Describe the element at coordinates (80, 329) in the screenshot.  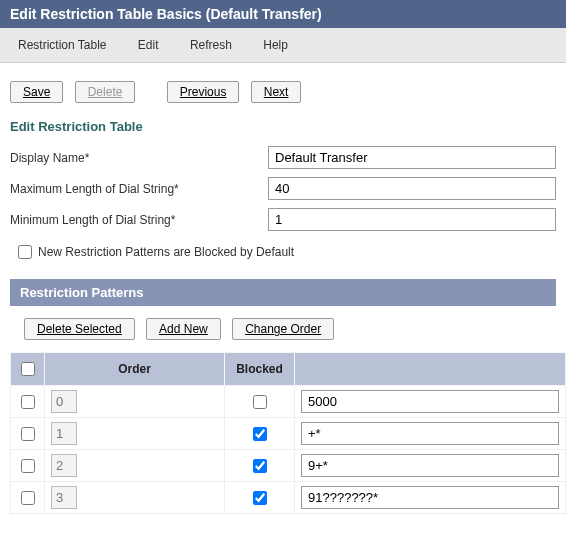
I see `delete-selected-button: Delete Selected` at that location.